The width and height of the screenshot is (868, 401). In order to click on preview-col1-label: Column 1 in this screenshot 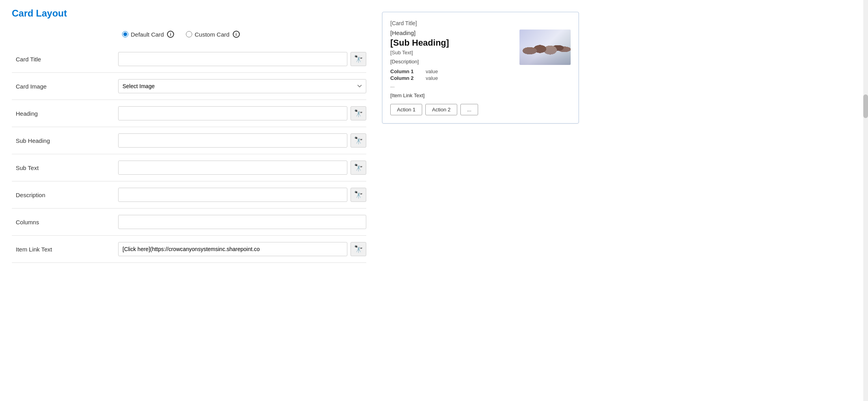, I will do `click(404, 72)`.